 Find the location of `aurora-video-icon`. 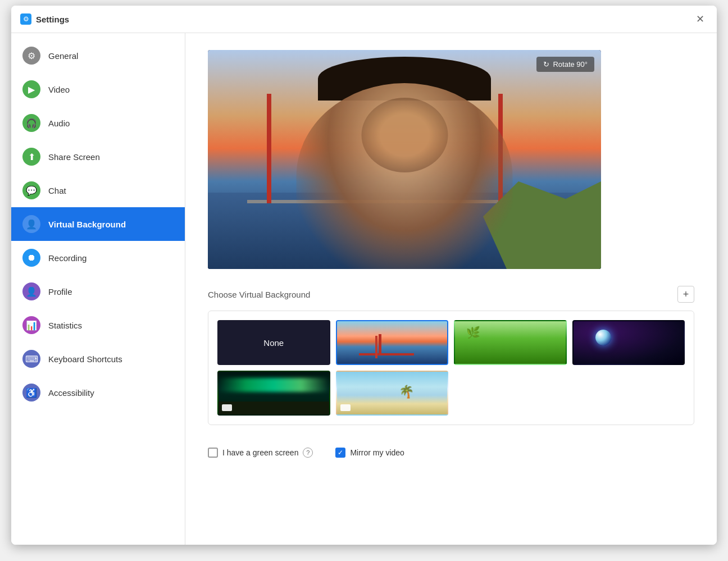

aurora-video-icon is located at coordinates (227, 408).